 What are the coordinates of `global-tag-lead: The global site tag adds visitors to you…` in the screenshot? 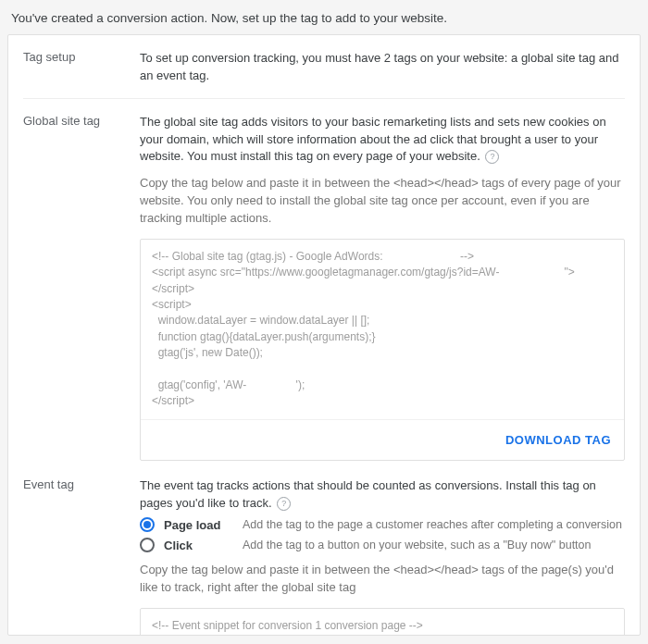 It's located at (382, 141).